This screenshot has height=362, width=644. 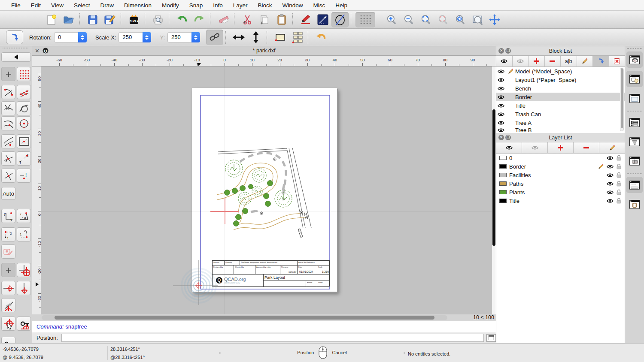 I want to click on circle-tool-button, so click(x=340, y=20).